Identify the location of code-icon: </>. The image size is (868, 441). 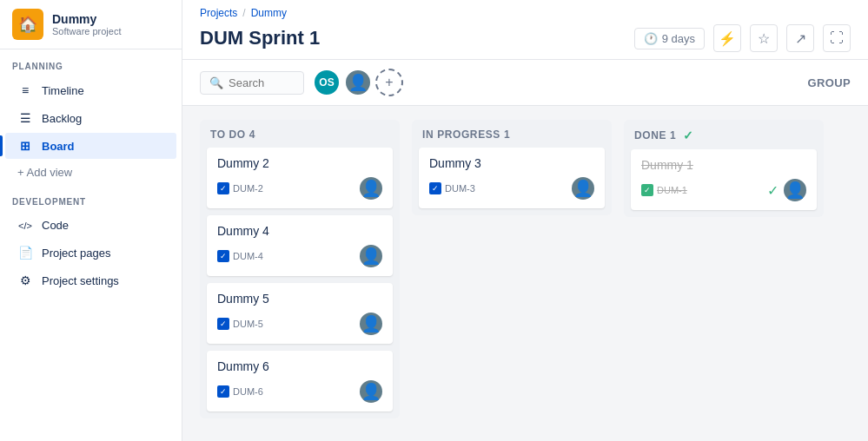
(25, 226).